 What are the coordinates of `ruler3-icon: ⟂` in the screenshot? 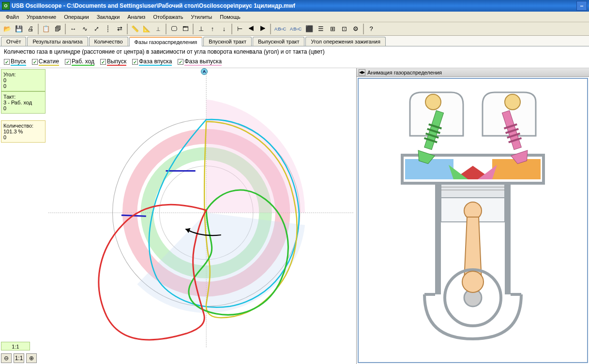 It's located at (158, 29).